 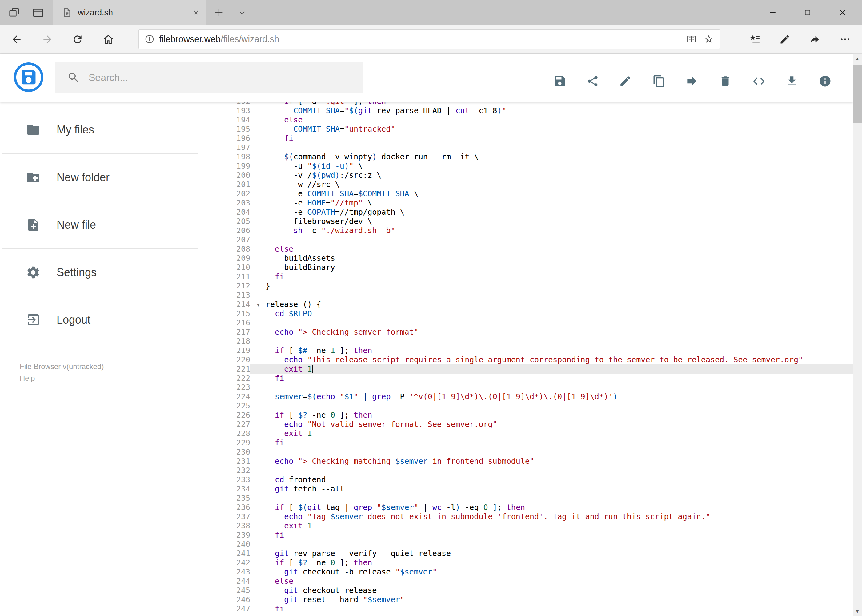 I want to click on code-line: 216, so click(x=526, y=323).